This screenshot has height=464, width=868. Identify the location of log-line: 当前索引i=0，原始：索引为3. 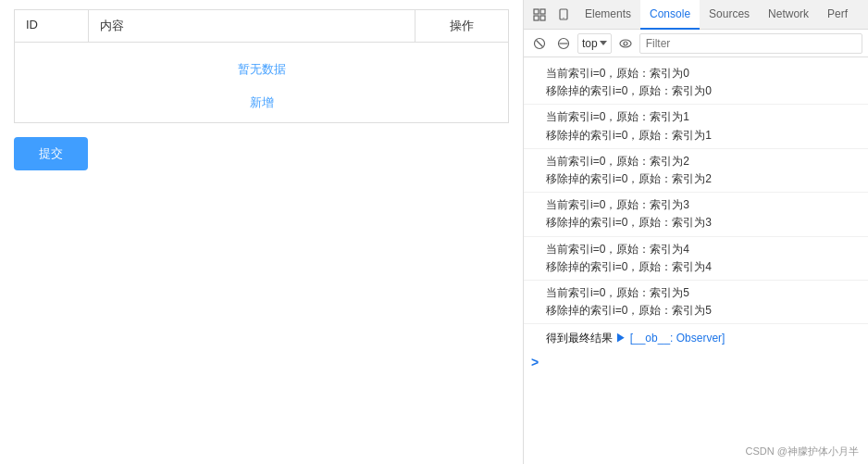
(703, 206).